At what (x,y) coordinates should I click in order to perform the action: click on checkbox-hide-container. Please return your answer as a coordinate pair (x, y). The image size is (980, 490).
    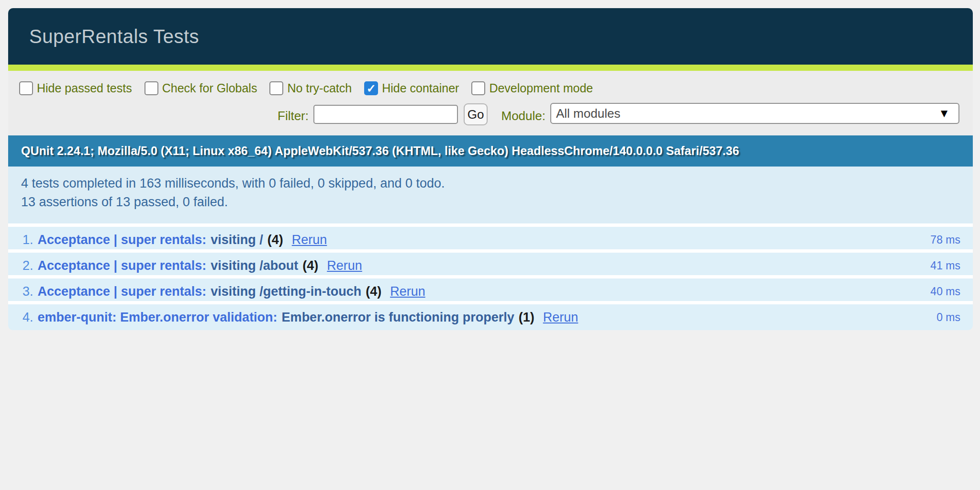
    Looking at the image, I should click on (371, 88).